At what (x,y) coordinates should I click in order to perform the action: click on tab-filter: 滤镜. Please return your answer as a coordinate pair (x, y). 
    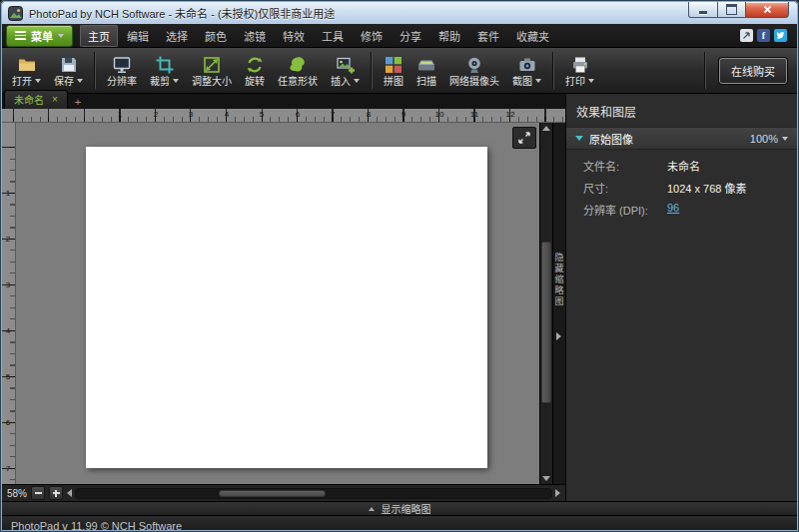
    Looking at the image, I should click on (255, 36).